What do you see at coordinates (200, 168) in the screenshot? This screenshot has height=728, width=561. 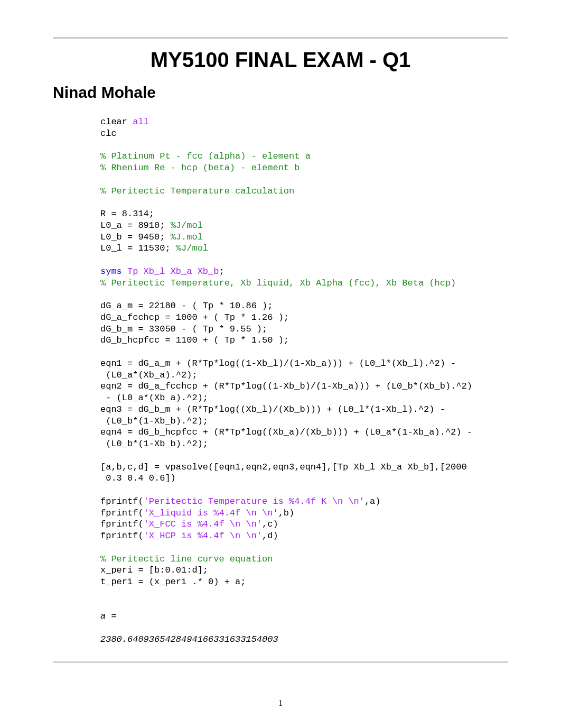 I see `code-comment: % Rhenium Re - hcp (beta) - element b` at bounding box center [200, 168].